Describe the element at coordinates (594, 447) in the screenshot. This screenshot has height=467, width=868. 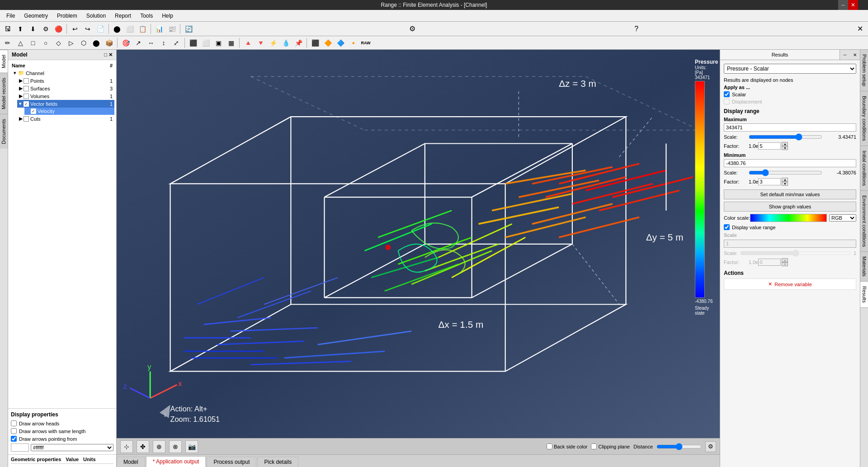
I see `cb-clipping-plane` at that location.